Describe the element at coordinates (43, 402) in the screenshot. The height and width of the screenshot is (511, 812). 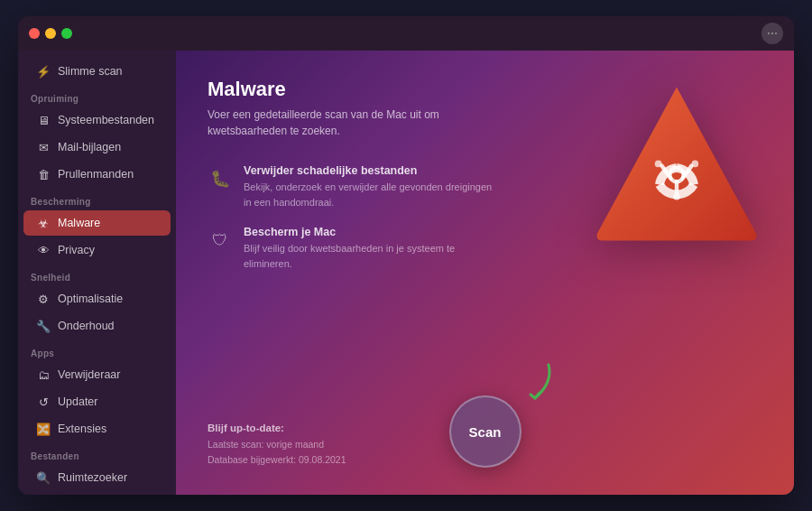
I see `updater-icon: ↺` at that location.